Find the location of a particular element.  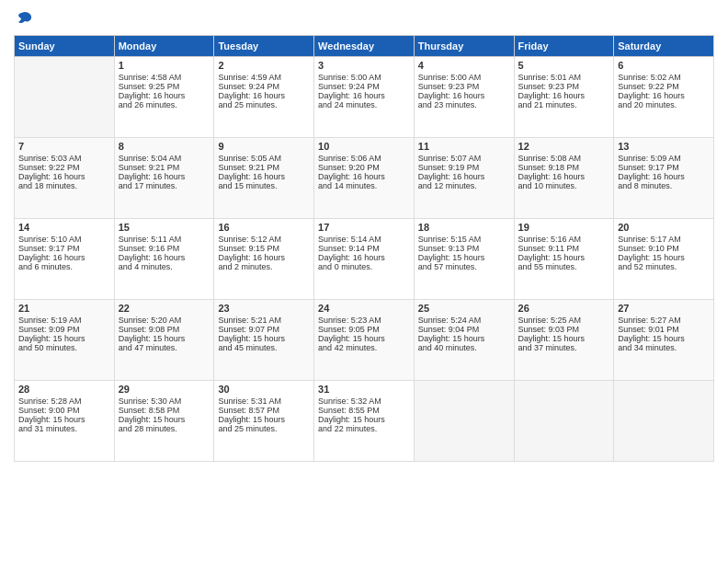

day-info: Sunset: 9:07 PM is located at coordinates (264, 329).